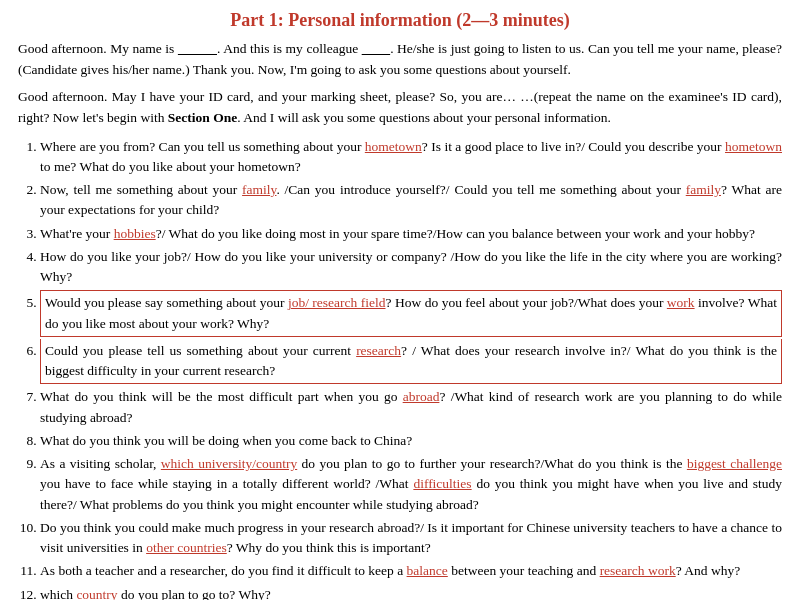  Describe the element at coordinates (400, 60) in the screenshot. I see `intro-paragraph-1: Good afternoon. My name is . And this is…` at that location.